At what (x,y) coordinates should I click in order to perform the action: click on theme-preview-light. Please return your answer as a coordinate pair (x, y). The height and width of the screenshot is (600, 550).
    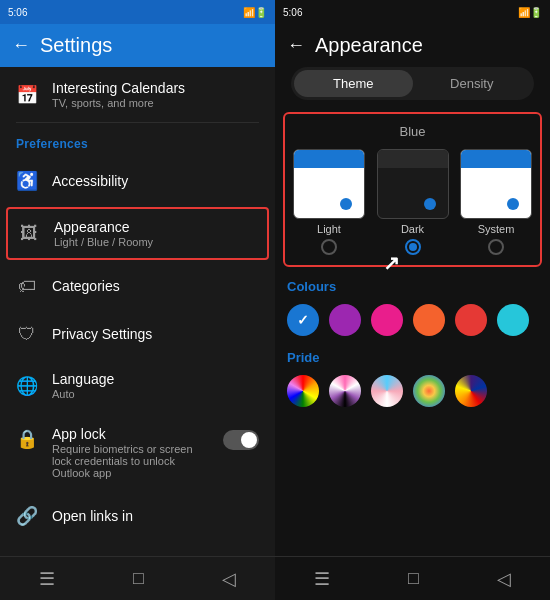
    Looking at the image, I should click on (329, 184).